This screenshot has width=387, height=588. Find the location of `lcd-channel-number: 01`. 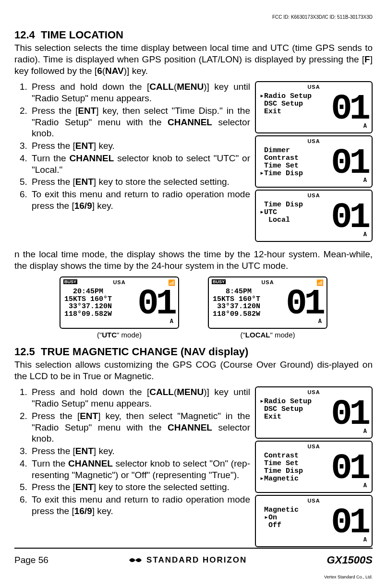

lcd-channel-number: 01 is located at coordinates (350, 108).